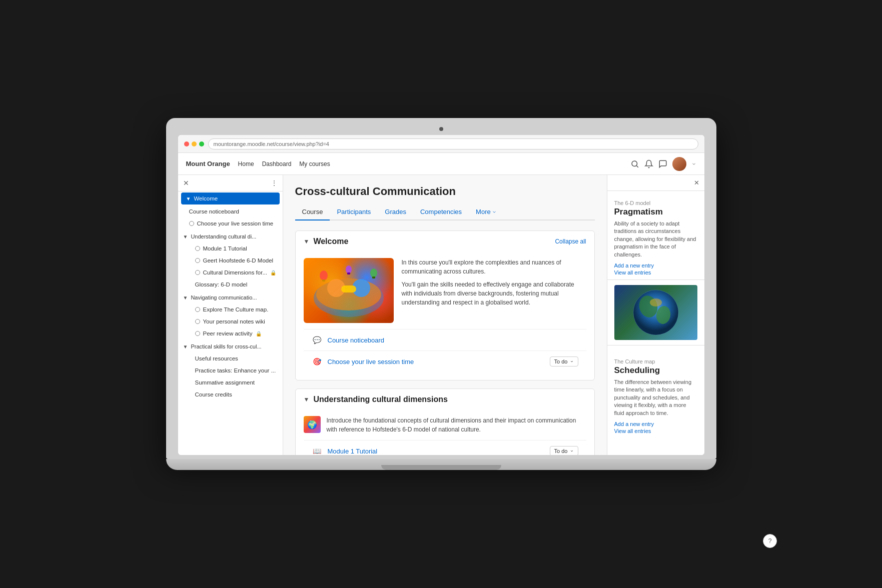 This screenshot has height=588, width=882. What do you see at coordinates (230, 382) in the screenshot?
I see `sidebar-item-summative: Summative assignment` at bounding box center [230, 382].